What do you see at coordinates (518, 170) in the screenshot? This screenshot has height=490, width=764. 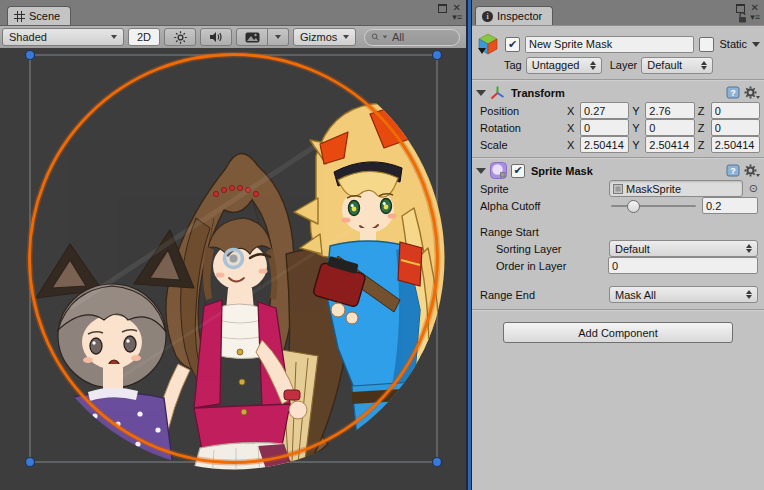 I see `check-icon: ✔` at bounding box center [518, 170].